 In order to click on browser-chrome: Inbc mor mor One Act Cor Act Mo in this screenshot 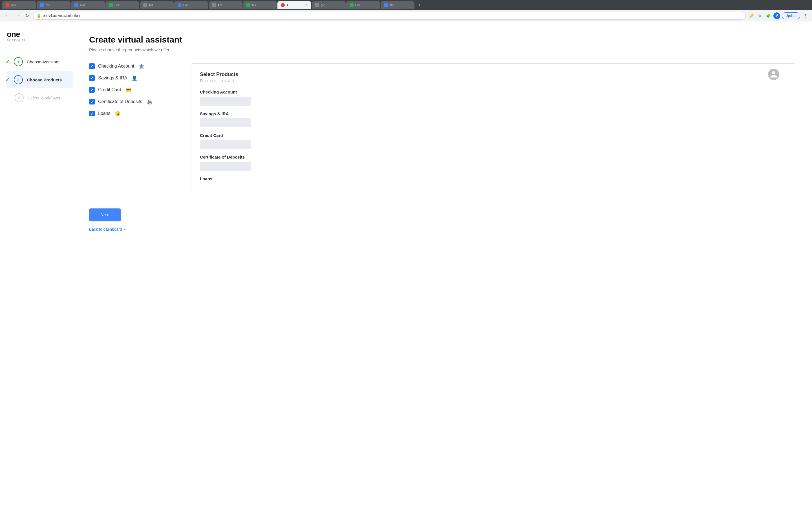, I will do `click(406, 5)`.